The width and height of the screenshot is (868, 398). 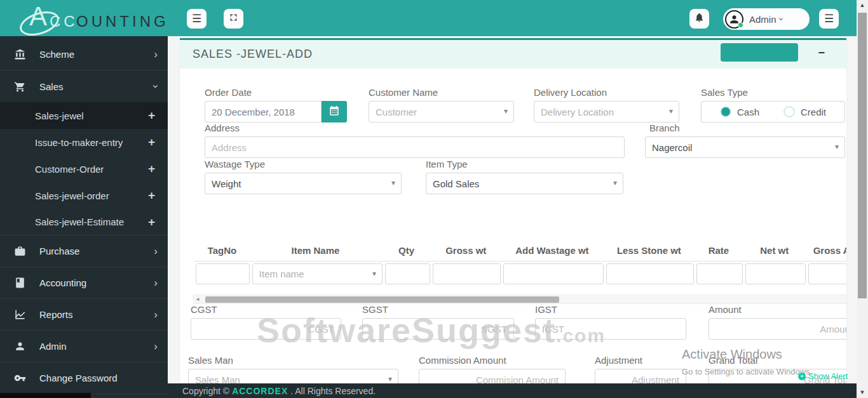 I want to click on wastage-type-value: Weight, so click(x=226, y=184).